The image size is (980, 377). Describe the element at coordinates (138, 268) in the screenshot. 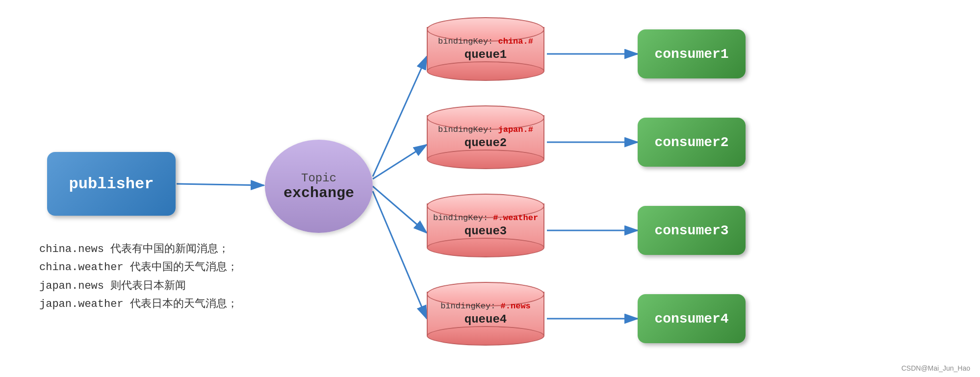

I see `desc-line-2: china.weather 代表中国的天气消息；` at that location.